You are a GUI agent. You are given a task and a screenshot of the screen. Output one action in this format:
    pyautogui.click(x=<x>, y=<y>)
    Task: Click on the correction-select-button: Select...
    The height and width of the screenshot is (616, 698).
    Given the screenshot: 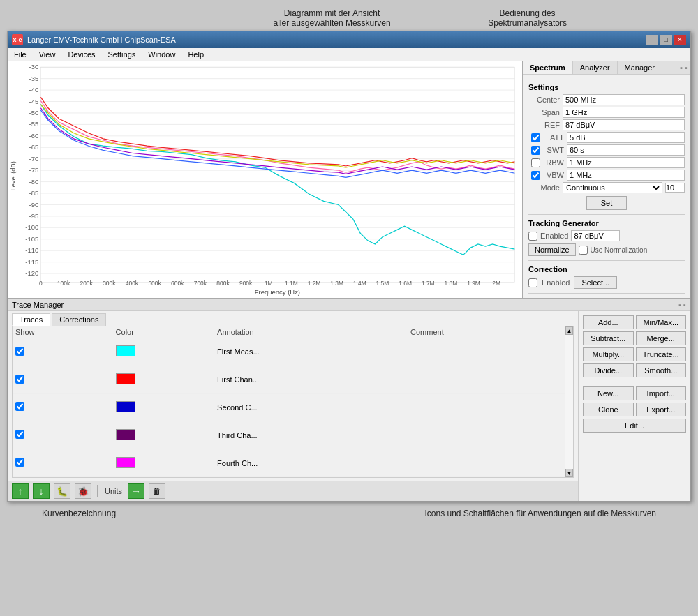 What is the action you would take?
    pyautogui.click(x=595, y=283)
    